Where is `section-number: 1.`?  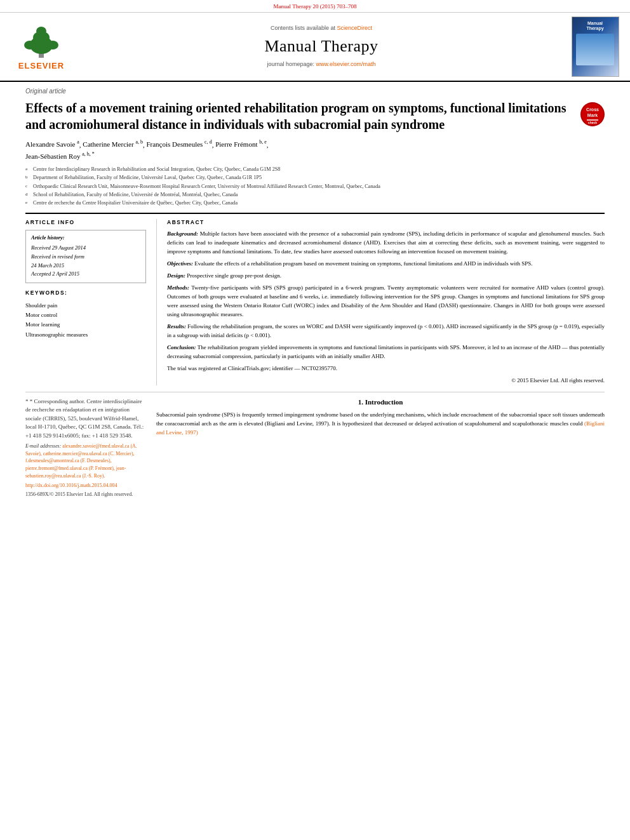 section-number: 1. is located at coordinates (361, 402).